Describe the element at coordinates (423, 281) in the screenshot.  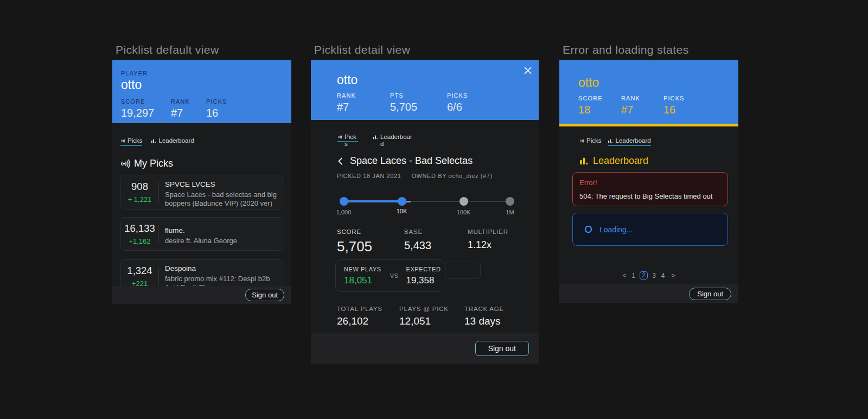
I see `expected-value: 19,358` at that location.